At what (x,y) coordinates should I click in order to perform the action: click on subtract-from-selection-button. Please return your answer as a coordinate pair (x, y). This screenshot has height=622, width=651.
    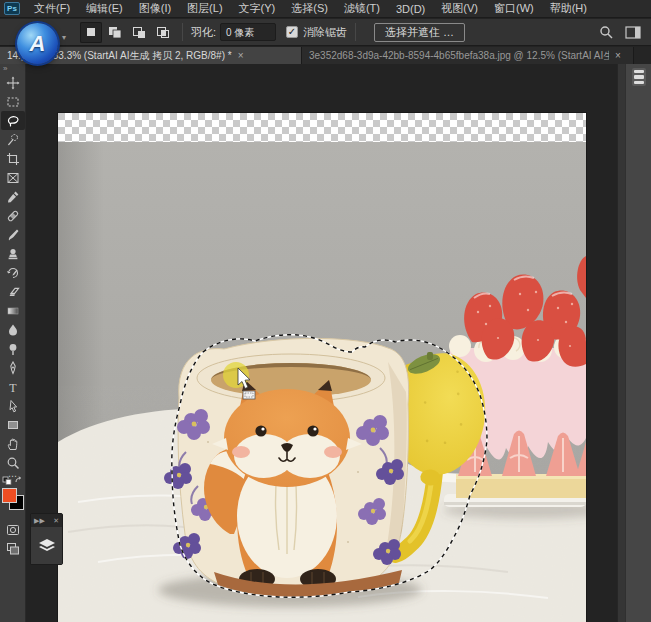
    Looking at the image, I should click on (139, 32).